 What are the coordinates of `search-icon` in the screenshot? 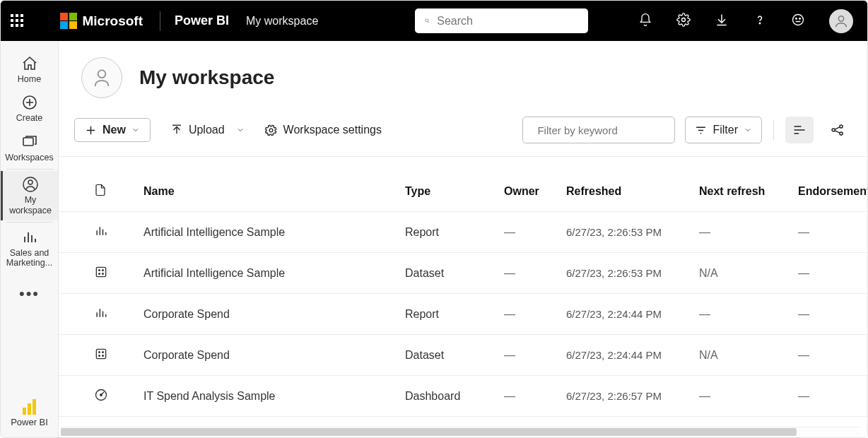 It's located at (427, 21).